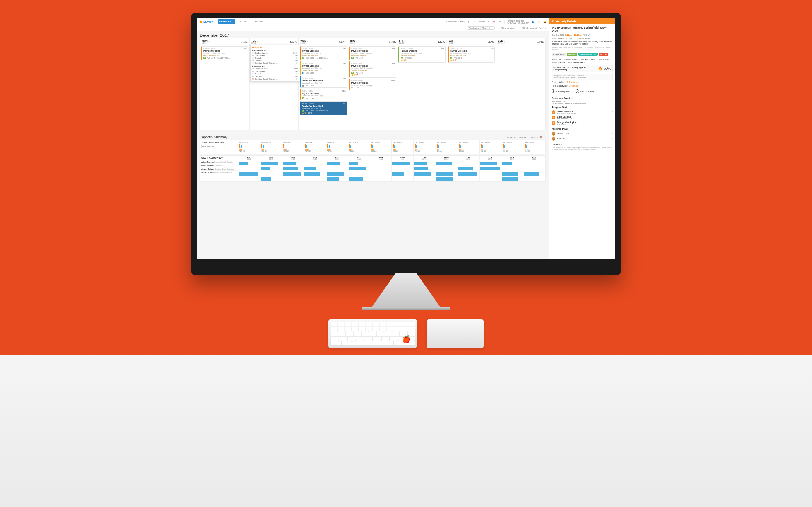  Describe the element at coordinates (425, 158) in the screenshot. I see `alloc-day-head: TUE26/12` at that location.